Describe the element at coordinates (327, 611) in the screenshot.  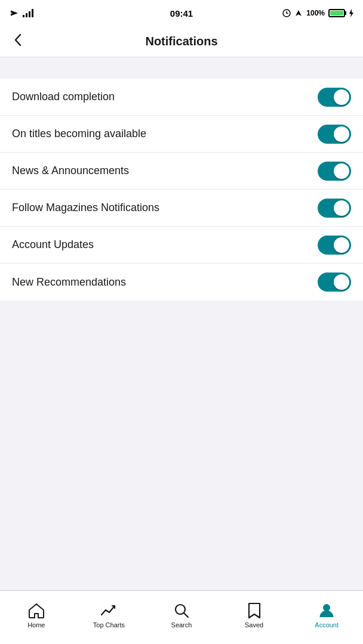
I see `account-icon` at that location.